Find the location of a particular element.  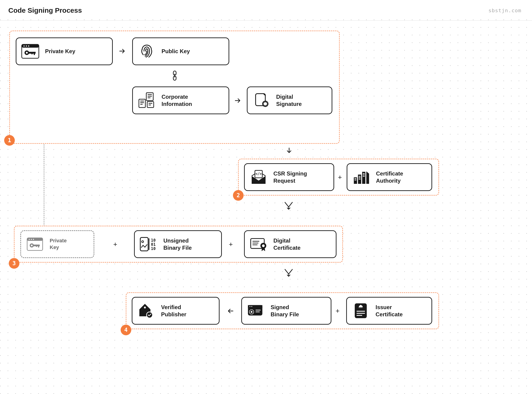

header: Code Signing Process sbstjn.com is located at coordinates (266, 10).